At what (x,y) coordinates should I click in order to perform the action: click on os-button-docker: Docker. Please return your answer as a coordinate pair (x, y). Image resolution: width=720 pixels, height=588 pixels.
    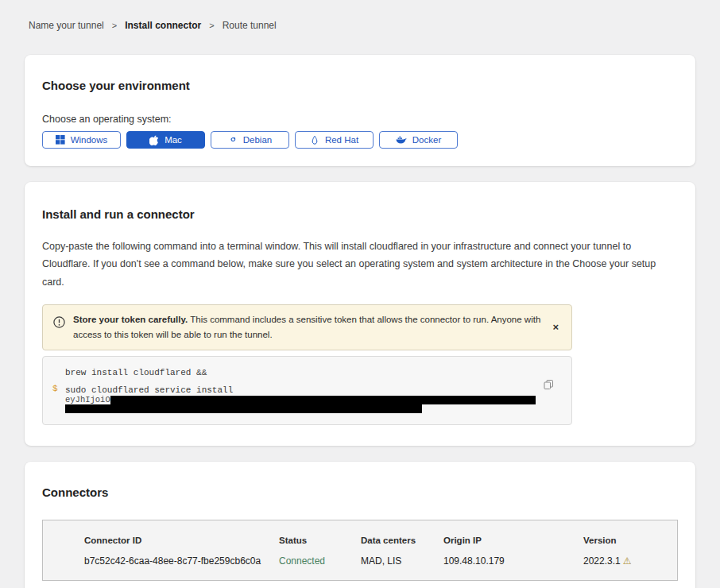
    Looking at the image, I should click on (418, 140).